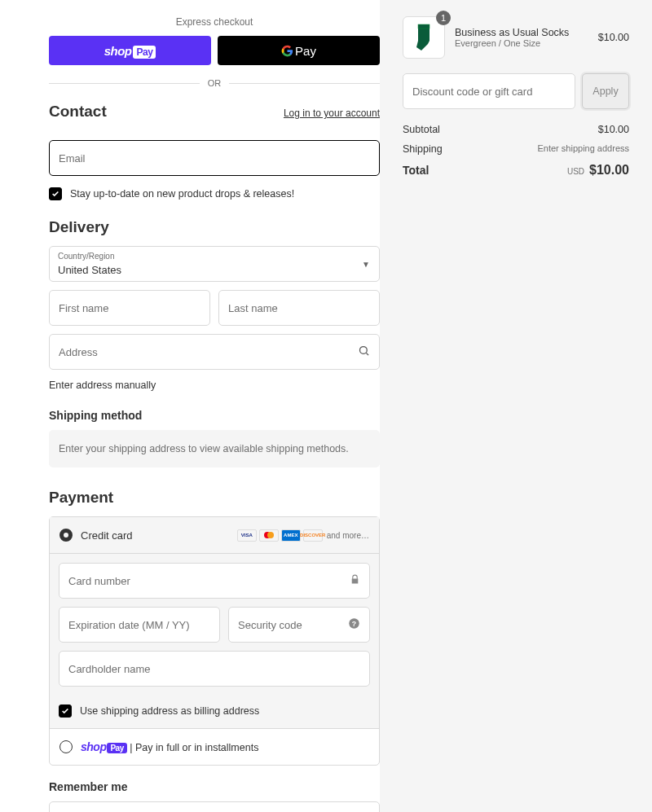 This screenshot has width=652, height=812. What do you see at coordinates (416, 170) in the screenshot?
I see `total-label: Total` at bounding box center [416, 170].